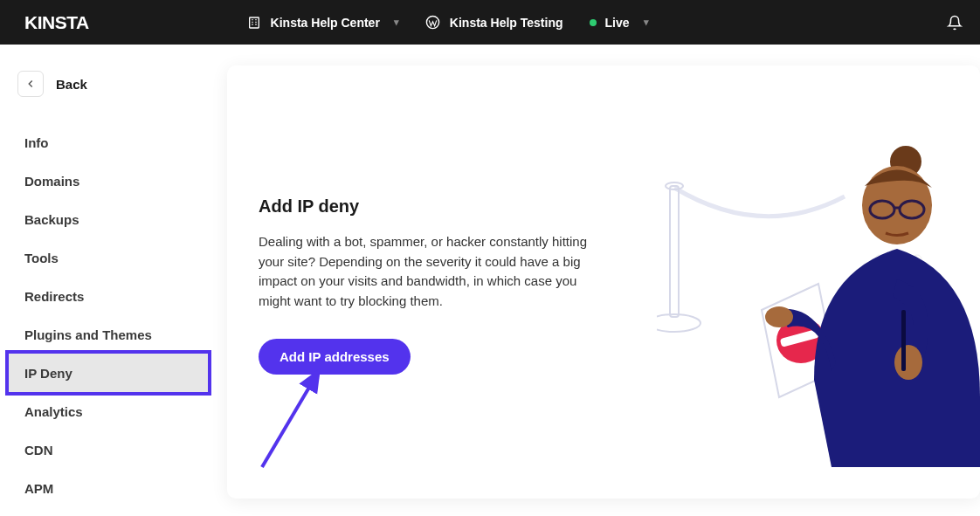 Image resolution: width=980 pixels, height=516 pixels. I want to click on sidebar-item-tools: Tools, so click(114, 258).